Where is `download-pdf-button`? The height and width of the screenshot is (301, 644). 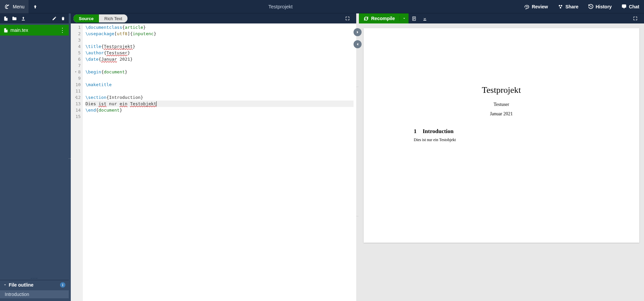
download-pdf-button is located at coordinates (425, 18).